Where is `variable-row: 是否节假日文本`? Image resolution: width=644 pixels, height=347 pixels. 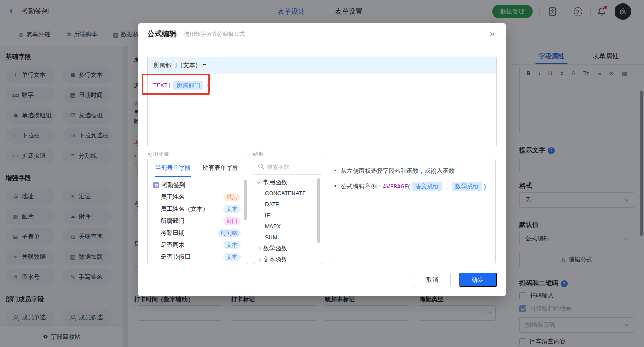 variable-row: 是否节假日文本 is located at coordinates (198, 257).